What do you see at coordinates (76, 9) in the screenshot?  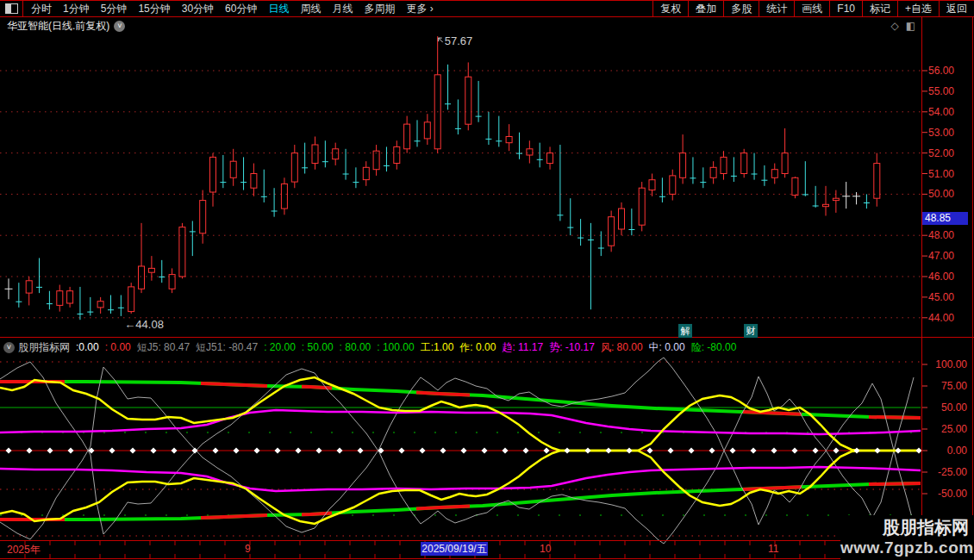 I see `period-tab-1: 1分钟` at bounding box center [76, 9].